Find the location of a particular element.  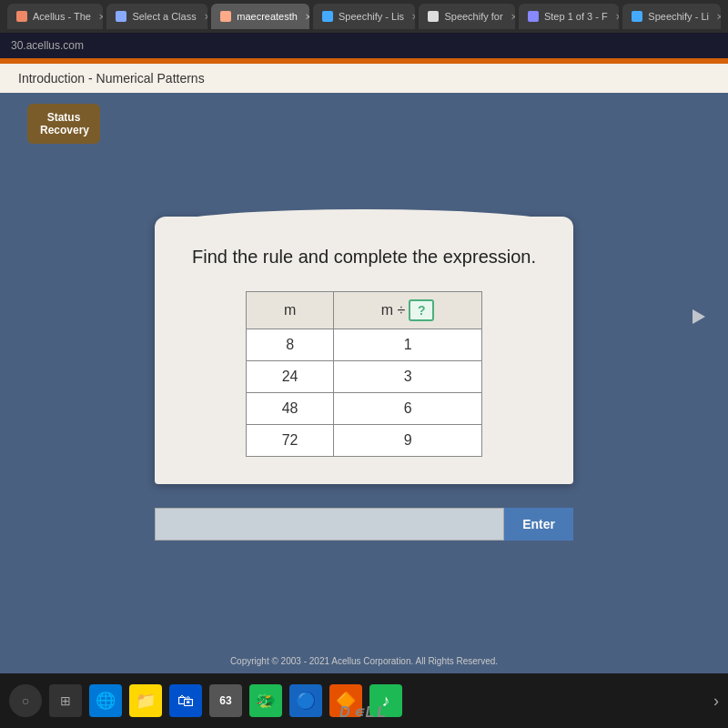

pattern-table: m m ÷ ? 8 1 24 is located at coordinates (364, 374).